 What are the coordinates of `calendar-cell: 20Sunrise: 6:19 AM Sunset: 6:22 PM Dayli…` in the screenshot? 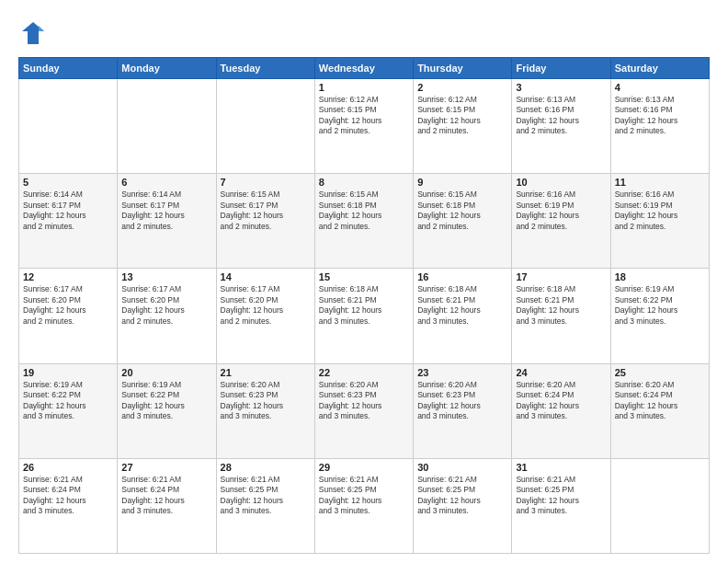 It's located at (167, 410).